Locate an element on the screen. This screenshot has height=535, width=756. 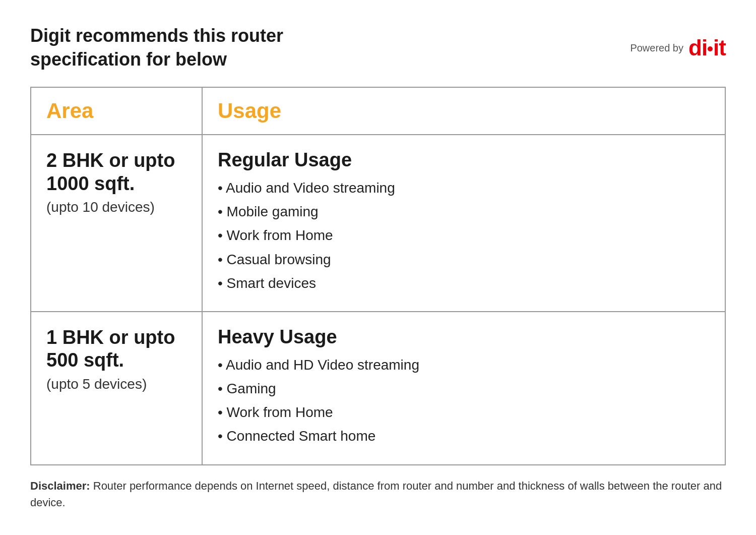
area-main-0: 2 BHK or upto 1000 sqft. is located at coordinates (116, 172).